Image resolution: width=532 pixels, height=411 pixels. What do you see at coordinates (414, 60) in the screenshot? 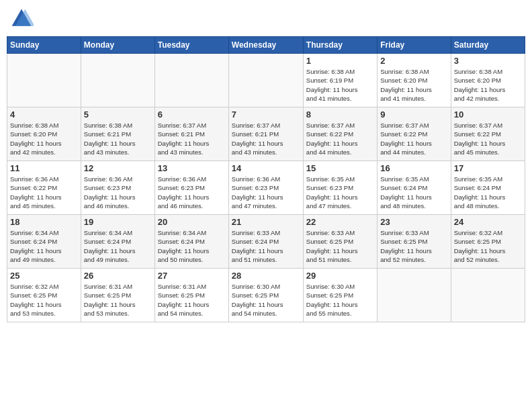
I see `day-number: 2` at bounding box center [414, 60].